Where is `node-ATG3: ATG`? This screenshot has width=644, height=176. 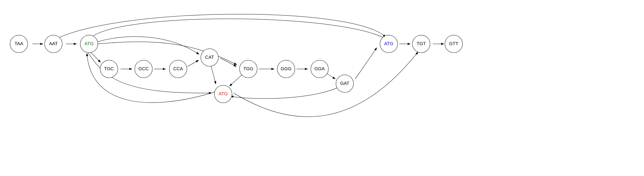 node-ATG3: ATG is located at coordinates (389, 44).